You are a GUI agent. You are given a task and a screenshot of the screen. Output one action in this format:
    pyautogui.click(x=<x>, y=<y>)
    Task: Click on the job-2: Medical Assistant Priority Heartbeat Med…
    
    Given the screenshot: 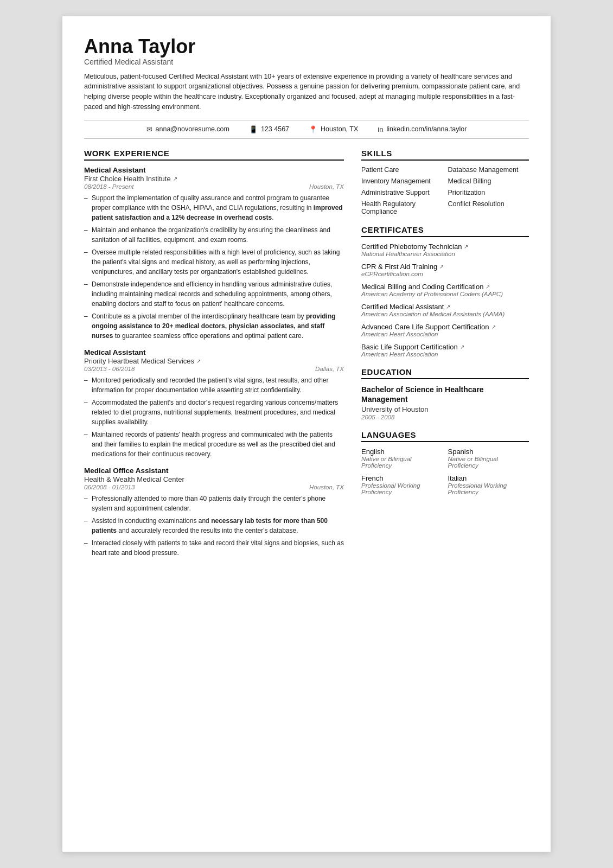 What is the action you would take?
    pyautogui.click(x=214, y=404)
    